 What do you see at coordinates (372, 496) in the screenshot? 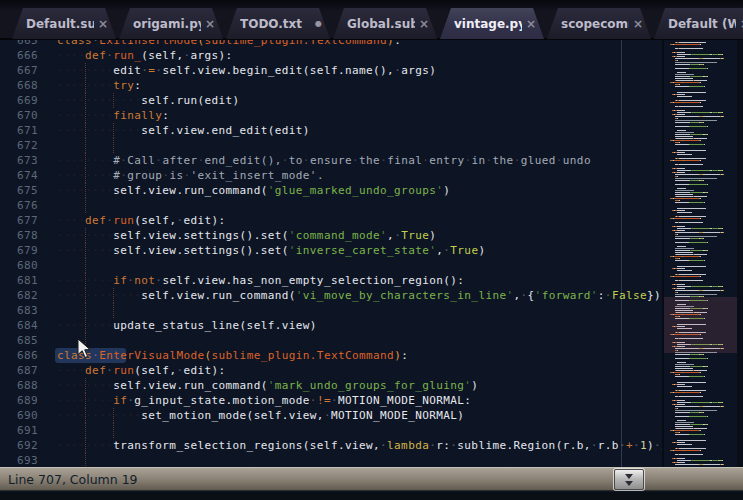
I see `bottom-strip` at bounding box center [372, 496].